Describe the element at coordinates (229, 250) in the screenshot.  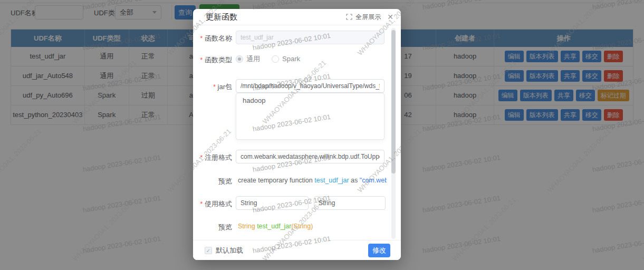
I see `default-load-label: 默认加载` at that location.